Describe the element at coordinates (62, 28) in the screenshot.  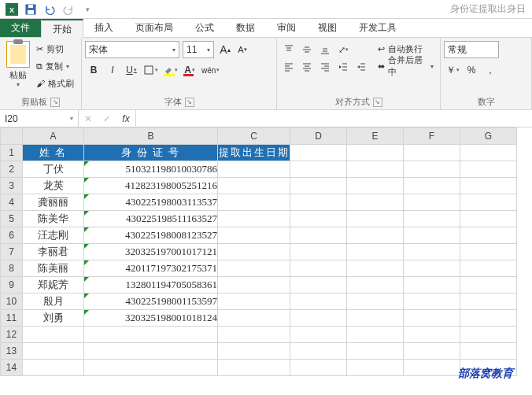
I see `tab-home: 开始` at that location.